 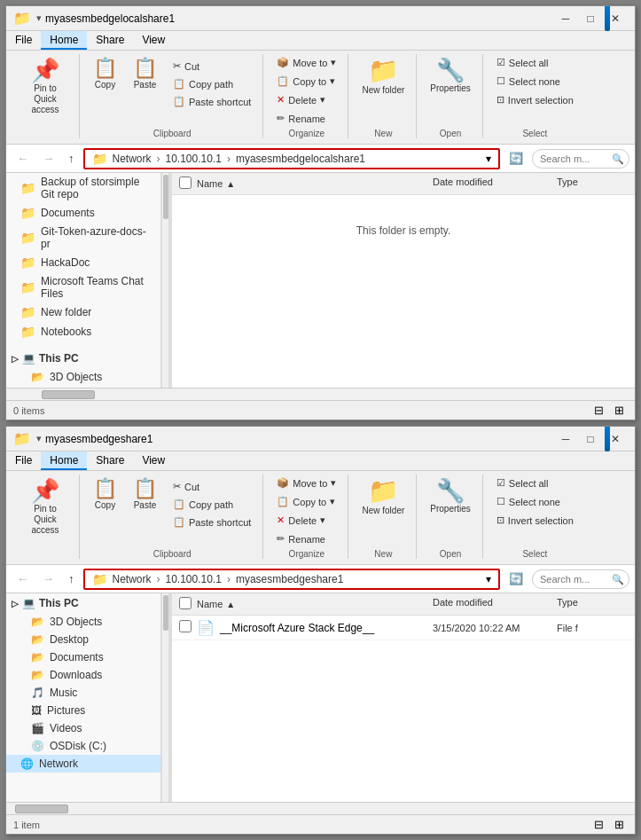 I want to click on window-controls-1: ─ □ ✕, so click(x=590, y=19).